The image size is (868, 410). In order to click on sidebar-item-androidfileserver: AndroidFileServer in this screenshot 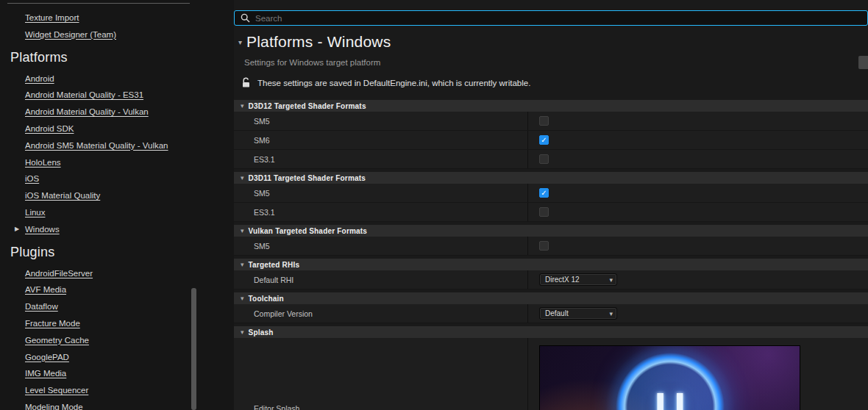, I will do `click(94, 273)`.